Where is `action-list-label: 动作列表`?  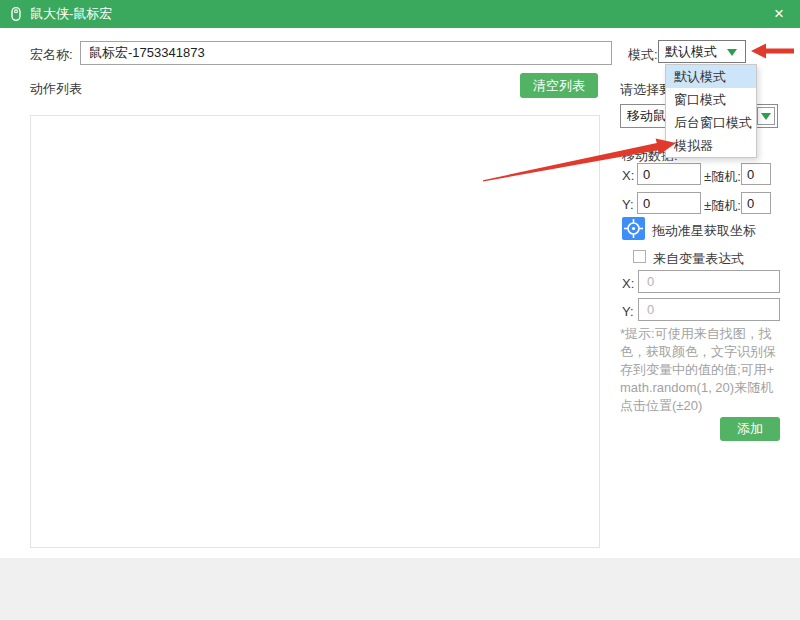
action-list-label: 动作列表 is located at coordinates (56, 89).